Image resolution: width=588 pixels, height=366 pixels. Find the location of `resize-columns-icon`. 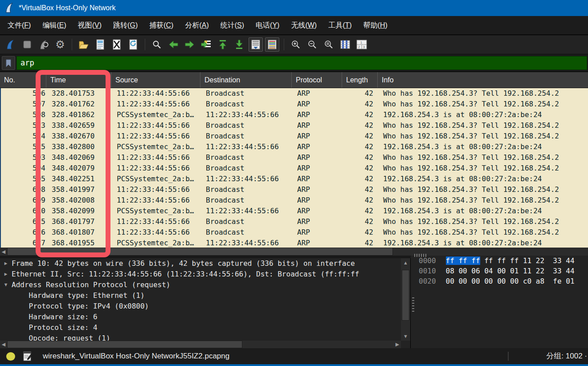

resize-columns-icon is located at coordinates (345, 45).